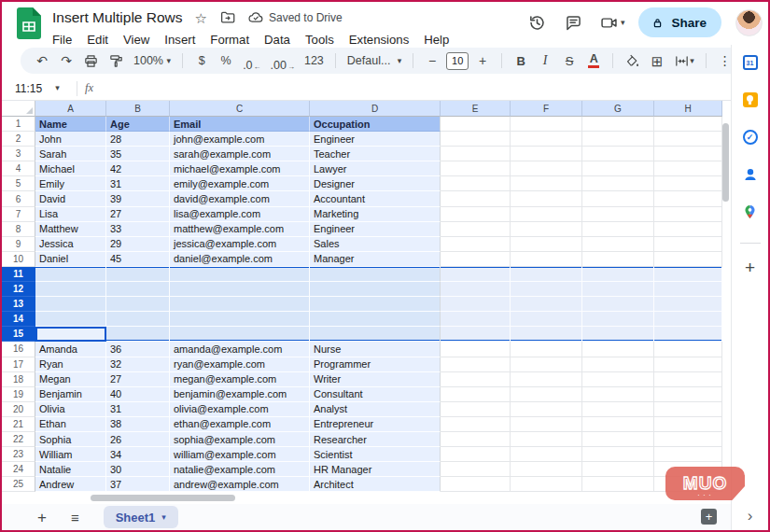  What do you see at coordinates (476, 108) in the screenshot?
I see `column-header-E: E` at bounding box center [476, 108].